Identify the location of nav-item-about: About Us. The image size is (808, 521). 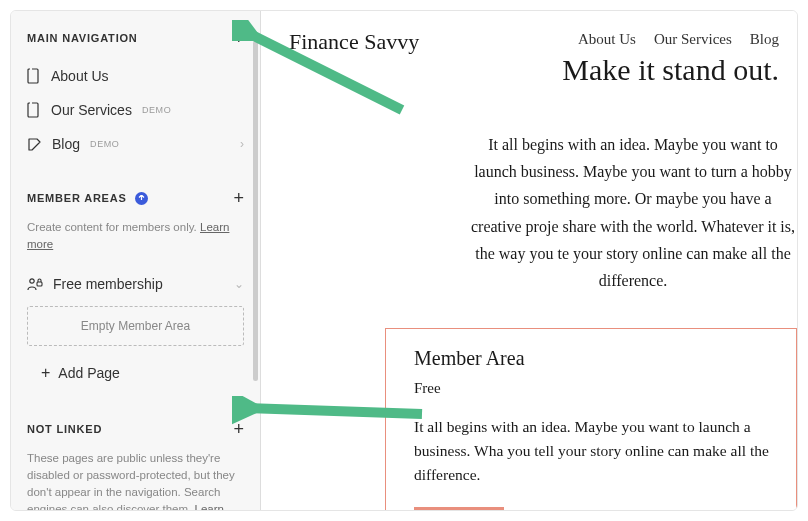
(136, 76).